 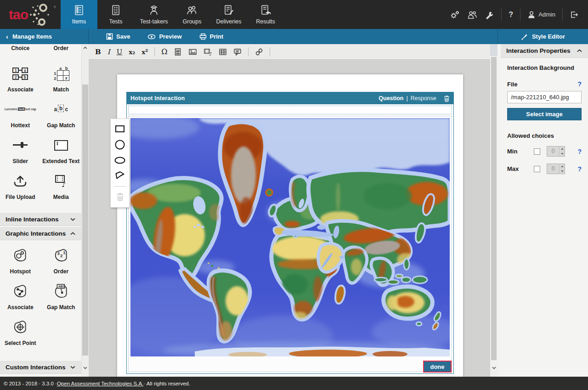 I want to click on superscript-button: x², so click(x=145, y=52).